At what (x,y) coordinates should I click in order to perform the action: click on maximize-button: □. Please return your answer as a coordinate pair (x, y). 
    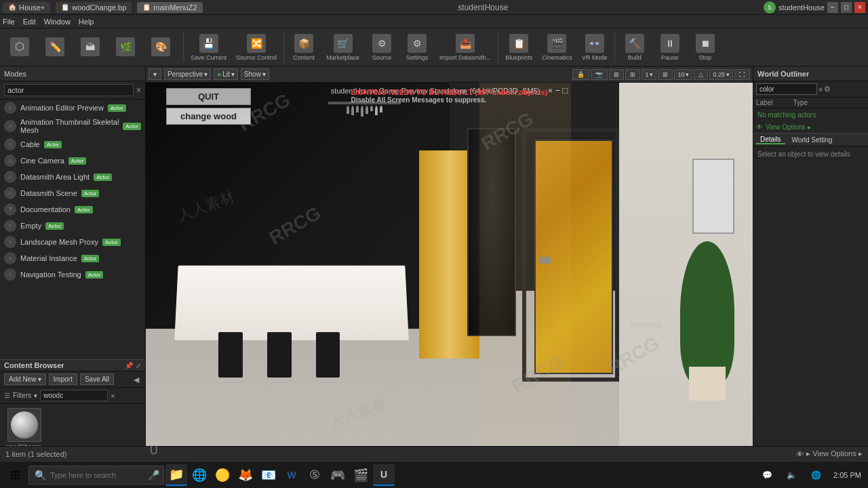
    Looking at the image, I should click on (846, 7).